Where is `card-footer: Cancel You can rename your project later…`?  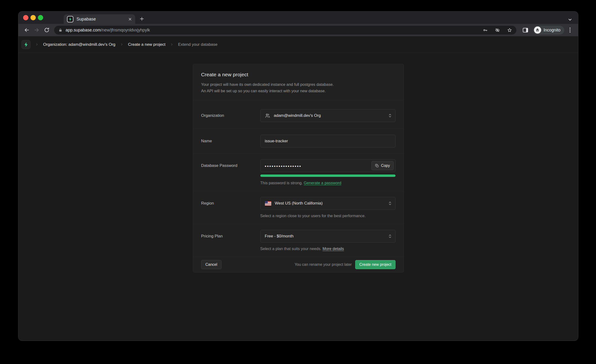
card-footer: Cancel You can rename your project later… is located at coordinates (298, 265).